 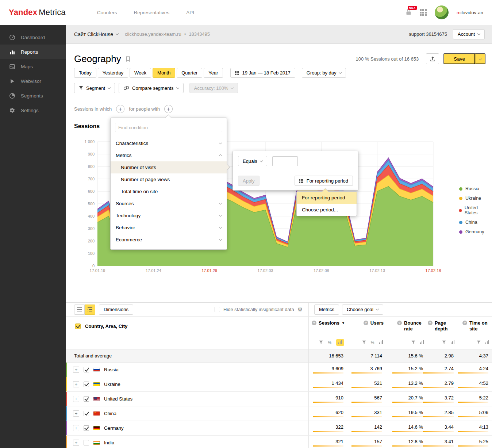 I want to click on period-month-button: Month, so click(x=164, y=73).